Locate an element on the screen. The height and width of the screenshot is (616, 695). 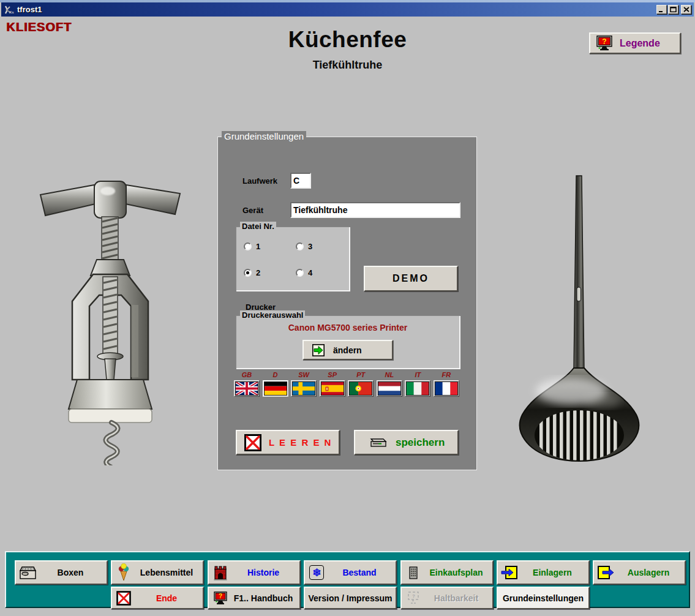
flag-labels: GB D SW SP PT NL IT FR is located at coordinates (347, 375).